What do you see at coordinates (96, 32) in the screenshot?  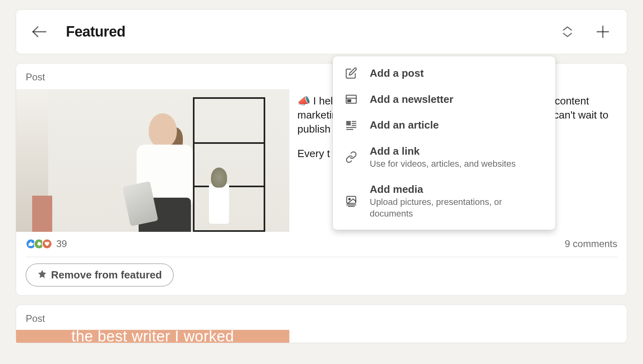 I see `page-title: Featured` at bounding box center [96, 32].